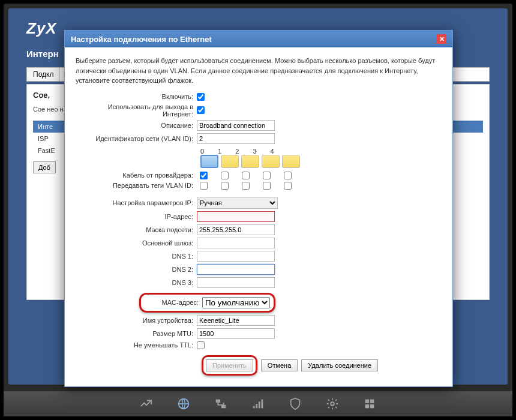 Image resolution: width=516 pixels, height=420 pixels. Describe the element at coordinates (291, 161) in the screenshot. I see `port-4-icon` at that location.